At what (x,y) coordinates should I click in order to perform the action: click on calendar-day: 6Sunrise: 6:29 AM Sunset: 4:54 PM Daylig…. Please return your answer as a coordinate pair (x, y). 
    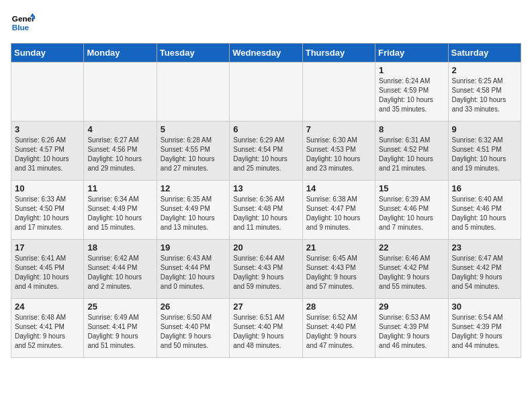
    Looking at the image, I should click on (266, 151).